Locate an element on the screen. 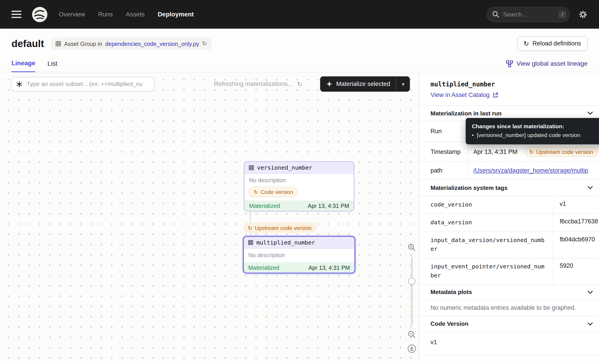  lineage-graph-icon is located at coordinates (510, 64).